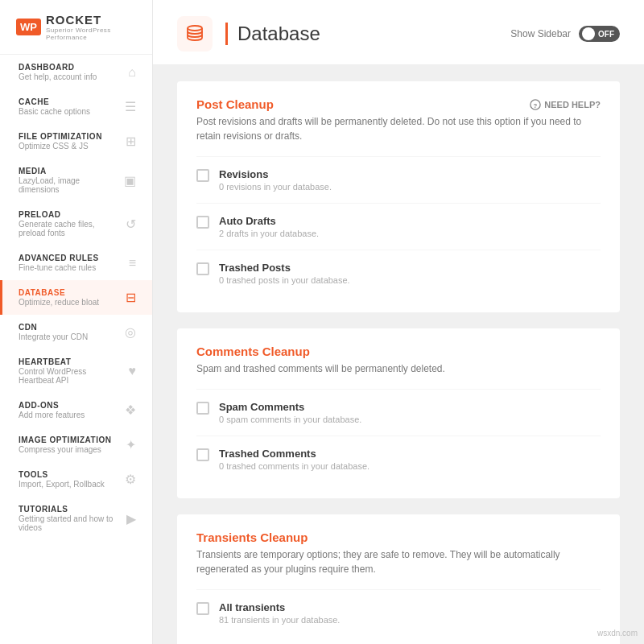 This screenshot has height=644, width=644. What do you see at coordinates (133, 371) in the screenshot?
I see `sidebar-icon-heartbeat: ♥` at bounding box center [133, 371].